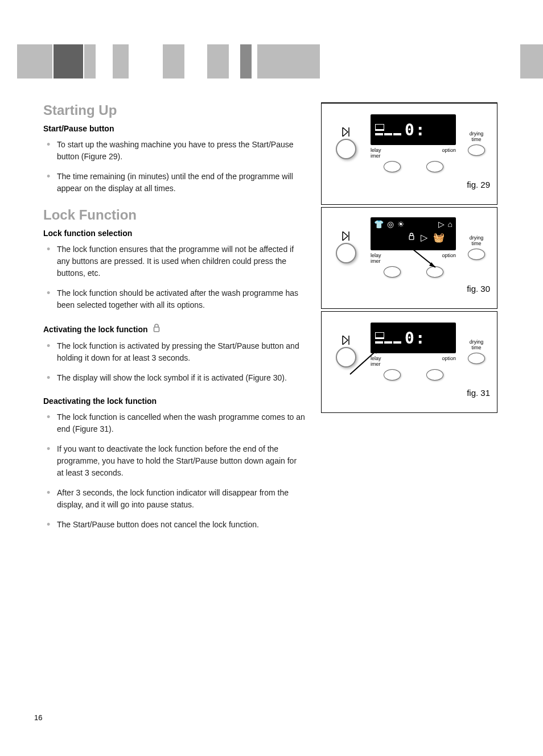 The image size is (543, 756). Describe the element at coordinates (174, 362) in the screenshot. I see `bullets-activating-lock: The lock function is activated by pressi…` at that location.